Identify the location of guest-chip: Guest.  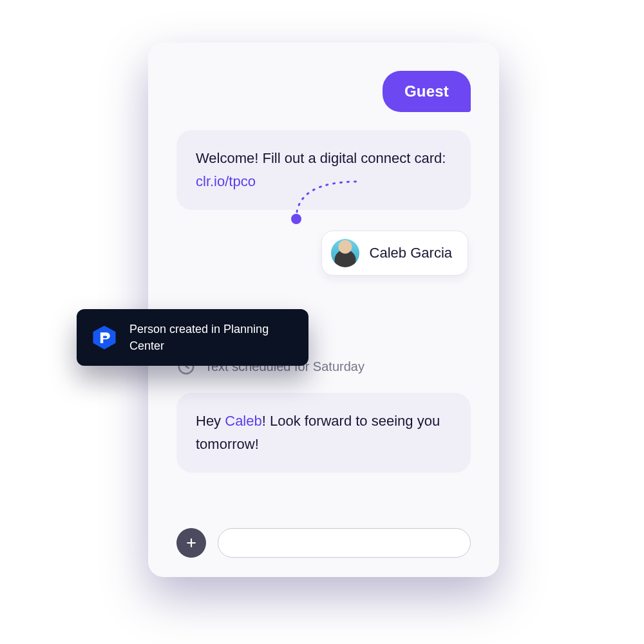
(426, 91).